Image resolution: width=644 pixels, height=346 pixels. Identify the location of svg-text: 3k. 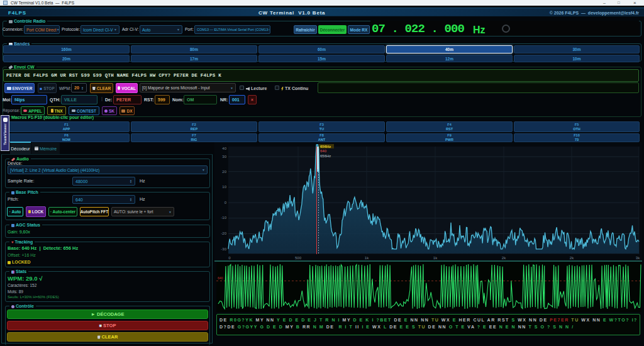
(638, 258).